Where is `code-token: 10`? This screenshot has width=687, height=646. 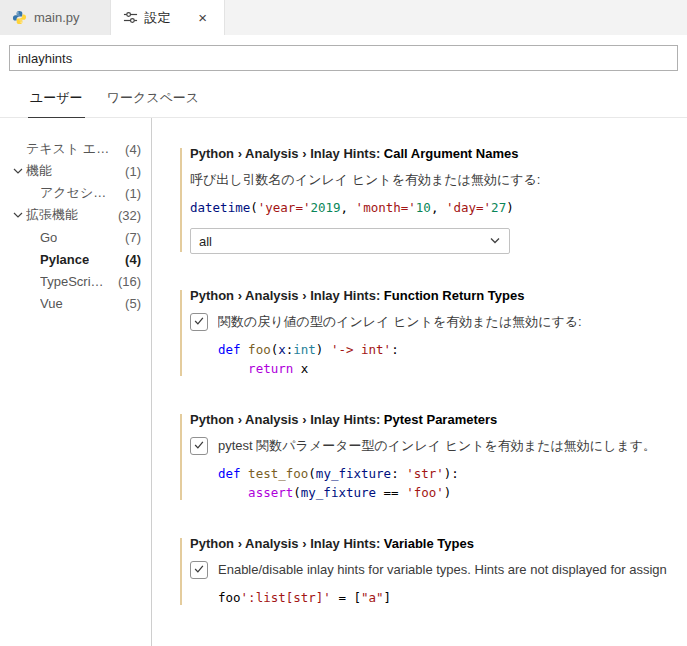
code-token: 10 is located at coordinates (424, 208).